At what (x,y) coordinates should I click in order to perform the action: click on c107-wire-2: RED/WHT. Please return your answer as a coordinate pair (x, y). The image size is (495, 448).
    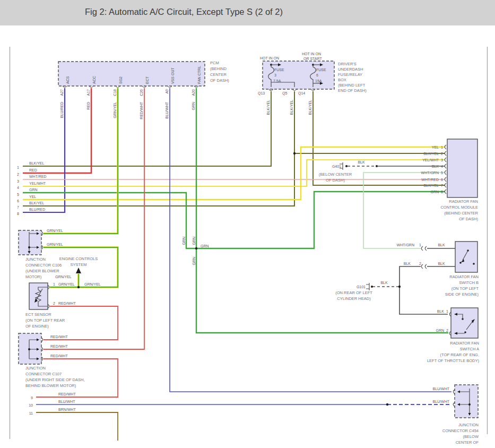
    Looking at the image, I should click on (59, 346).